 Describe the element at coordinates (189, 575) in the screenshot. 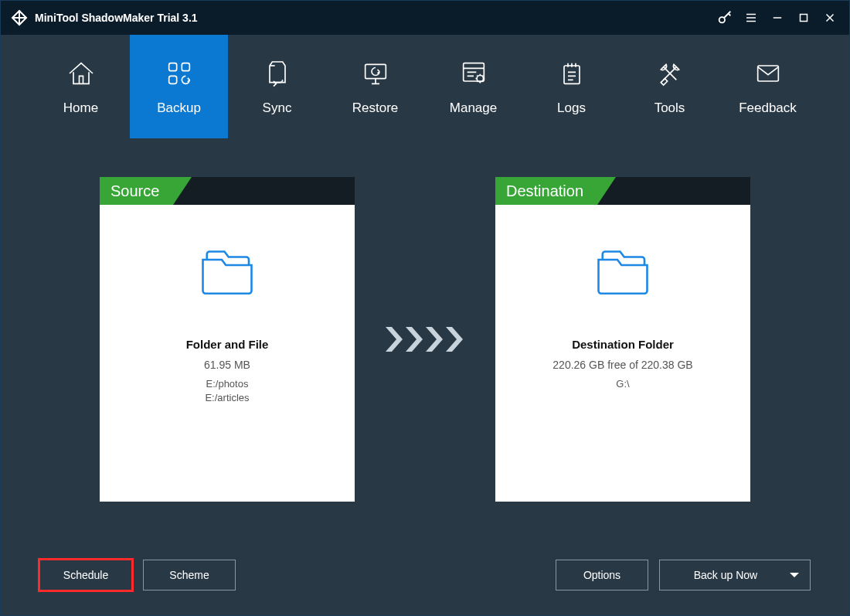

I see `button-label: Scheme` at that location.